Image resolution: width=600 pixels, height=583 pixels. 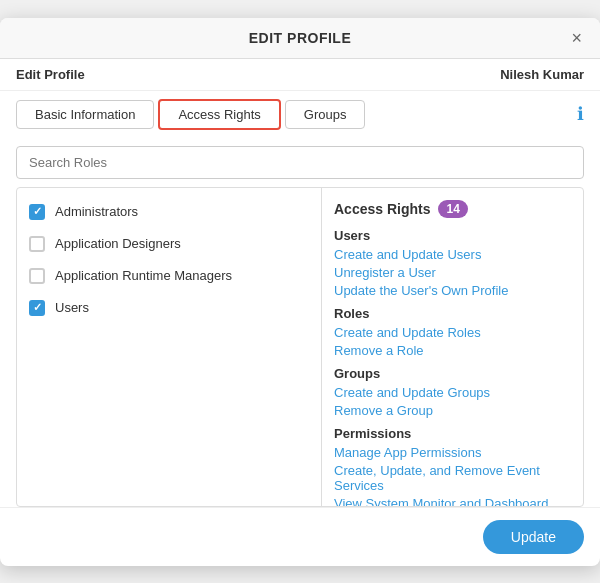 What do you see at coordinates (96, 212) in the screenshot?
I see `role-label: Administrators` at bounding box center [96, 212].